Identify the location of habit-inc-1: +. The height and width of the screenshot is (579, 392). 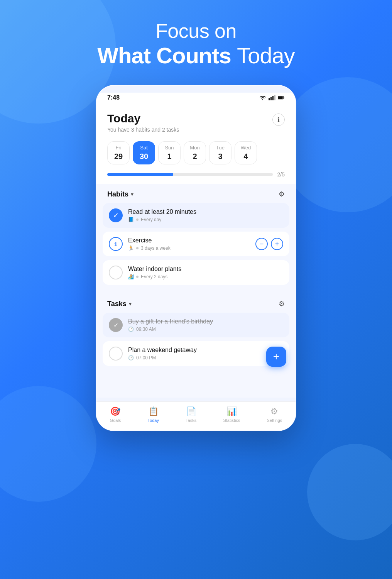
(277, 244).